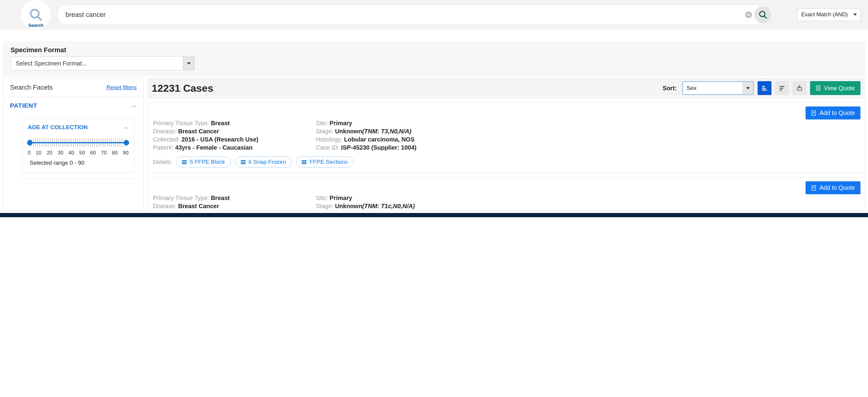 The image size is (868, 397). Describe the element at coordinates (749, 15) in the screenshot. I see `clear-search-icon` at that location.